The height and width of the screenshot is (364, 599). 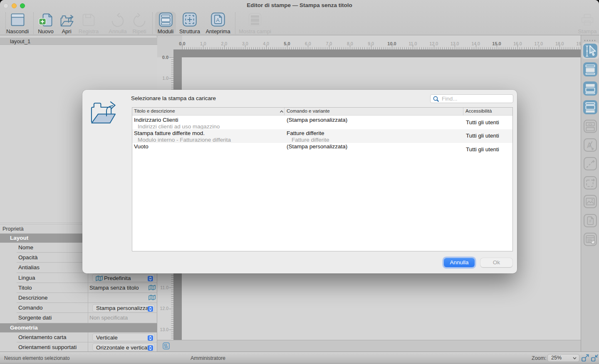 What do you see at coordinates (392, 44) in the screenshot?
I see `svg-text: 10.0` at bounding box center [392, 44].